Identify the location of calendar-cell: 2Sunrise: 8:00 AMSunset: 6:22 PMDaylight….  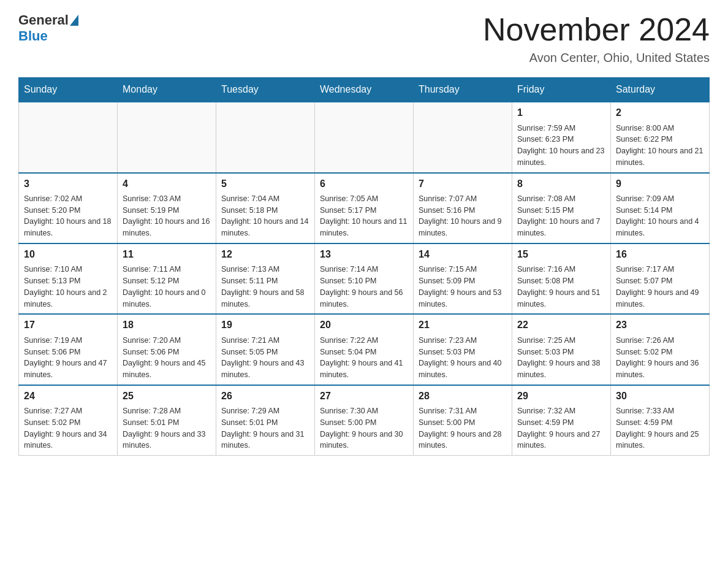
(661, 137).